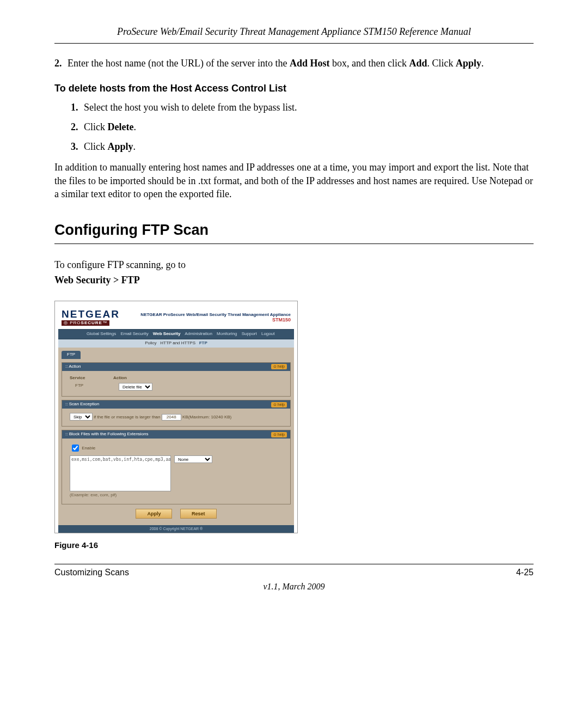 This screenshot has height=706, width=588. I want to click on panel-block-extensions: :: Block Files with the Following Extens…, so click(176, 467).